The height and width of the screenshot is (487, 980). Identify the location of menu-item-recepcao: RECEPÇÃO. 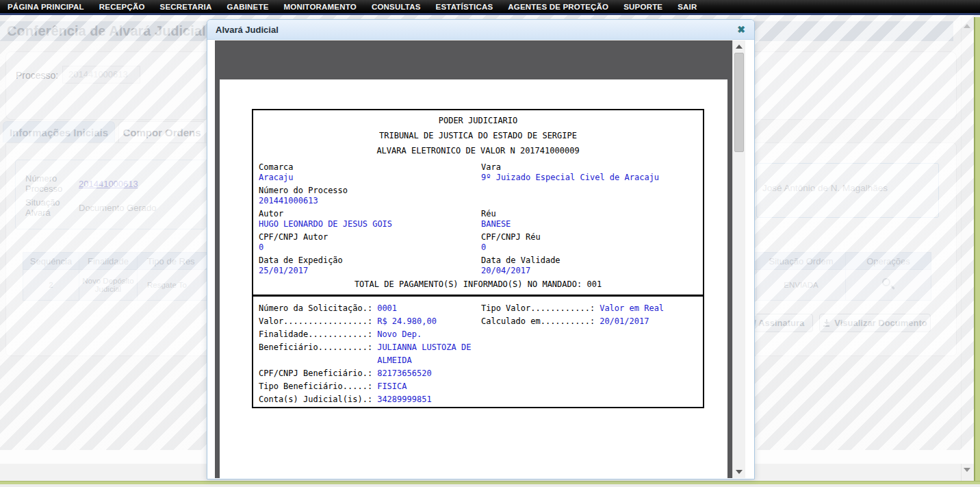
(122, 7).